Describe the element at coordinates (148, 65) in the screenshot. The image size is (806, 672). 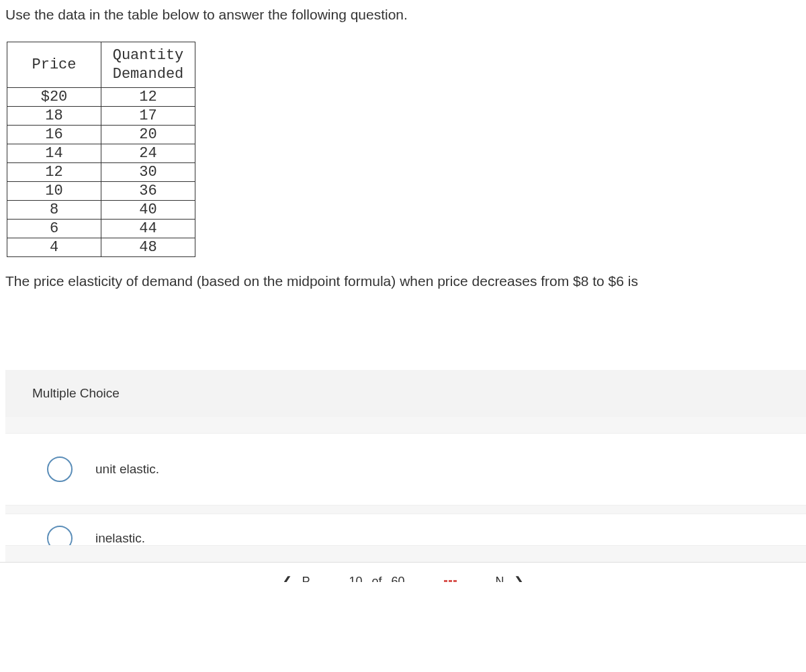
I see `table-header-quantity: Quantity Demanded` at that location.